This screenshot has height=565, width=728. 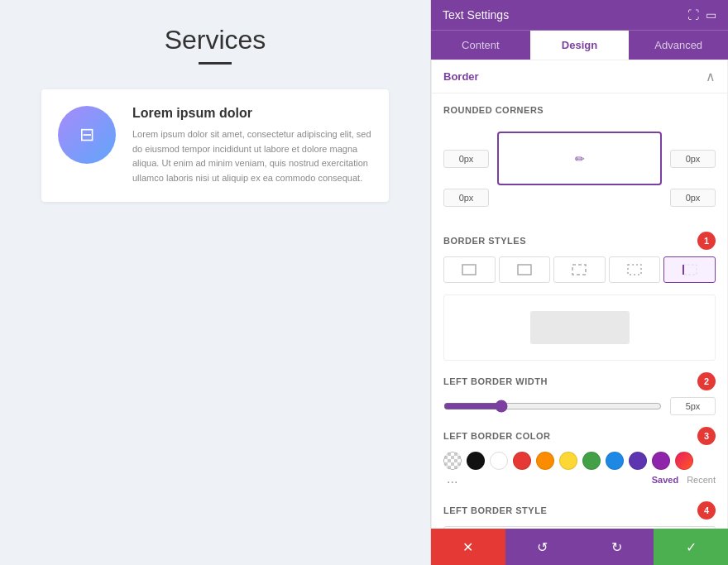 I want to click on color-swatch-purple, so click(x=661, y=461).